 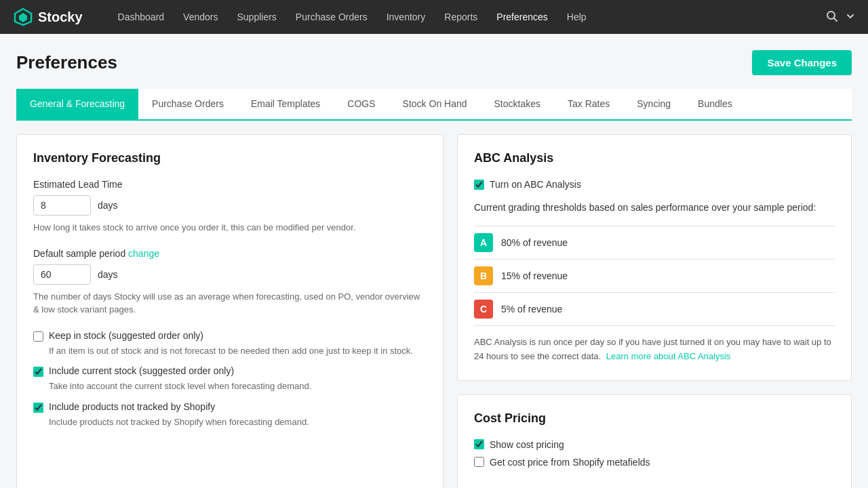 What do you see at coordinates (715, 104) in the screenshot?
I see `tab-bundles: Bundles` at bounding box center [715, 104].